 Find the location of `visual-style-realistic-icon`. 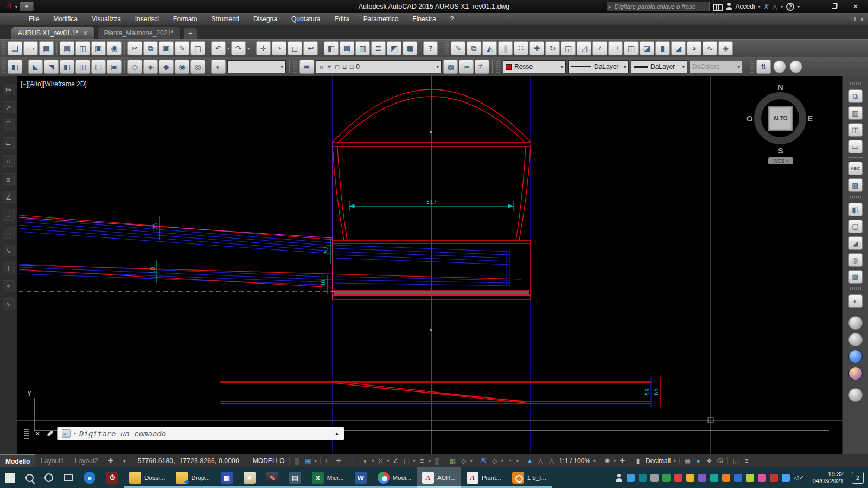

visual-style-realistic-icon is located at coordinates (856, 373).